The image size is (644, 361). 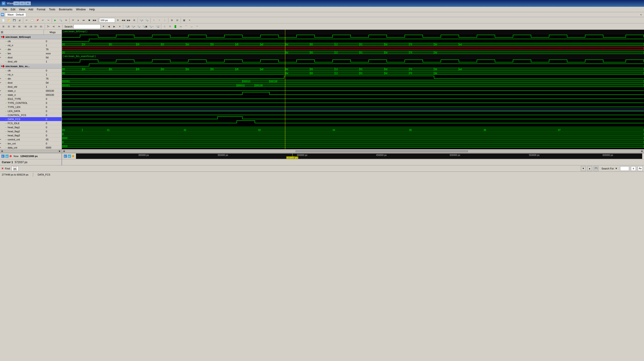 What do you see at coordinates (31, 45) in the screenshot?
I see `signal-rstn-1: → rst_n 1` at bounding box center [31, 45].